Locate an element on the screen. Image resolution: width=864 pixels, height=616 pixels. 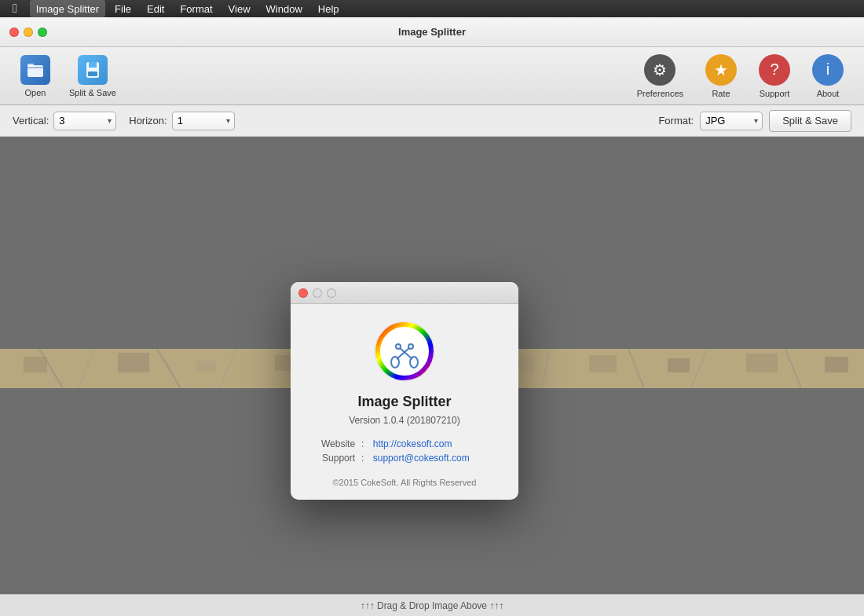
options-bar: Vertical: 1 2 3 4 5 Horizon: 1 2 3 4 is located at coordinates (432, 121).